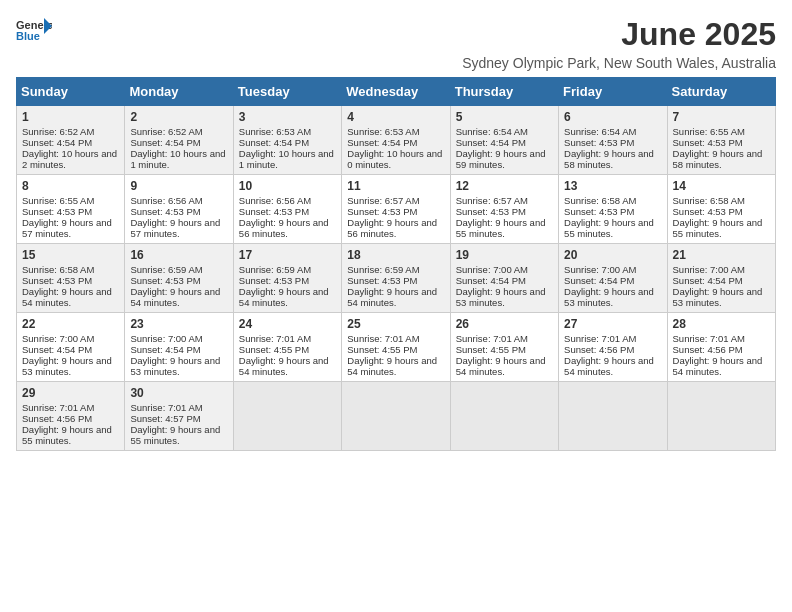 The height and width of the screenshot is (612, 792). Describe the element at coordinates (288, 117) in the screenshot. I see `day-number: 3` at that location.